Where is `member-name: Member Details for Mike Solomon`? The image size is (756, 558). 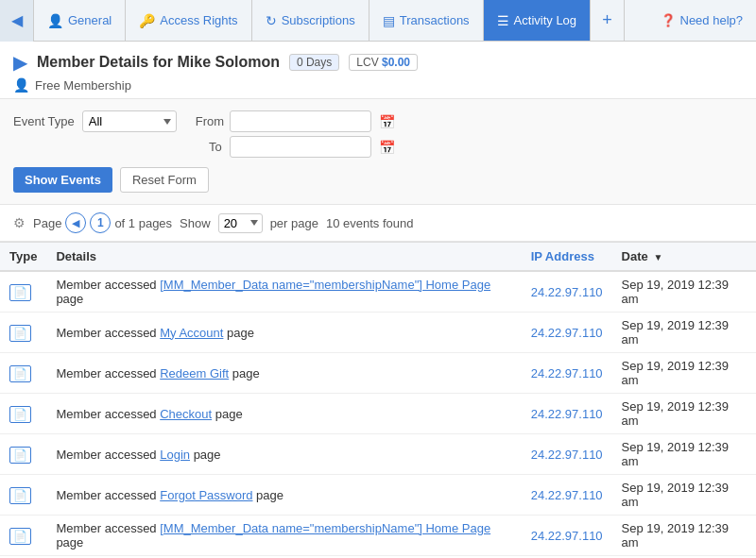
member-name: Member Details for Mike Solomon is located at coordinates (159, 62).